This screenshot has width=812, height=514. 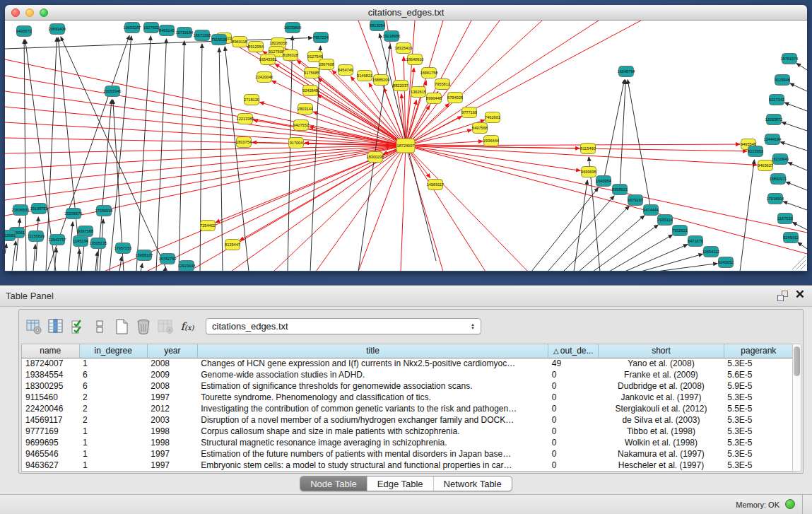 What do you see at coordinates (758, 386) in the screenshot?
I see `table-cell: 5.9E-5` at bounding box center [758, 386].